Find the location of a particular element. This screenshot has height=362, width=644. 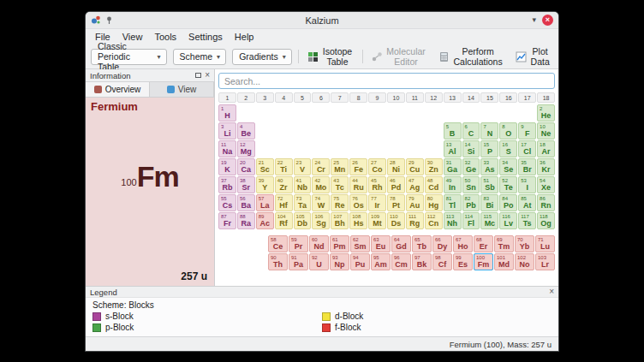

dock-close-icon: × is located at coordinates (207, 75).